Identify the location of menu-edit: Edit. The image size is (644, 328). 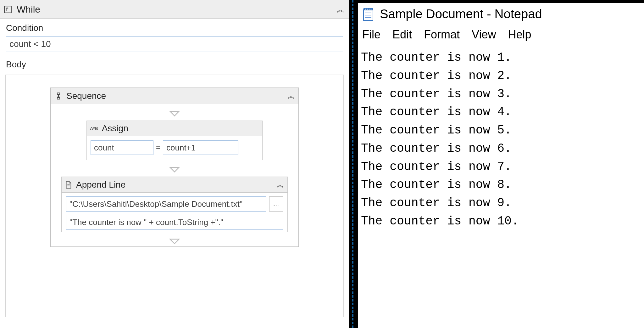
(402, 35).